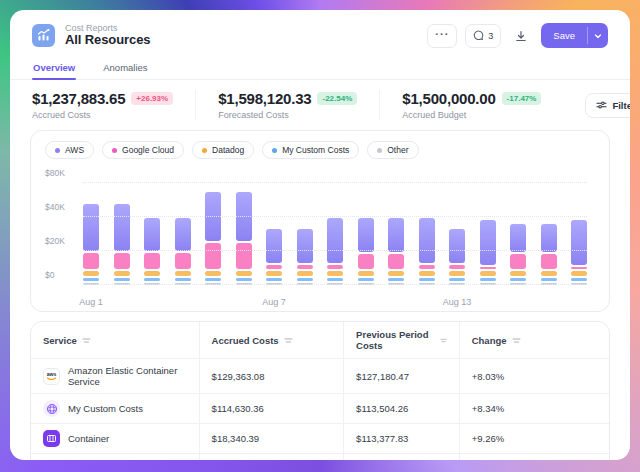 This screenshot has width=640, height=472. What do you see at coordinates (320, 438) in the screenshot?
I see `table-row-container: Container$18,340.39$113,377.83+9.26%` at bounding box center [320, 438].